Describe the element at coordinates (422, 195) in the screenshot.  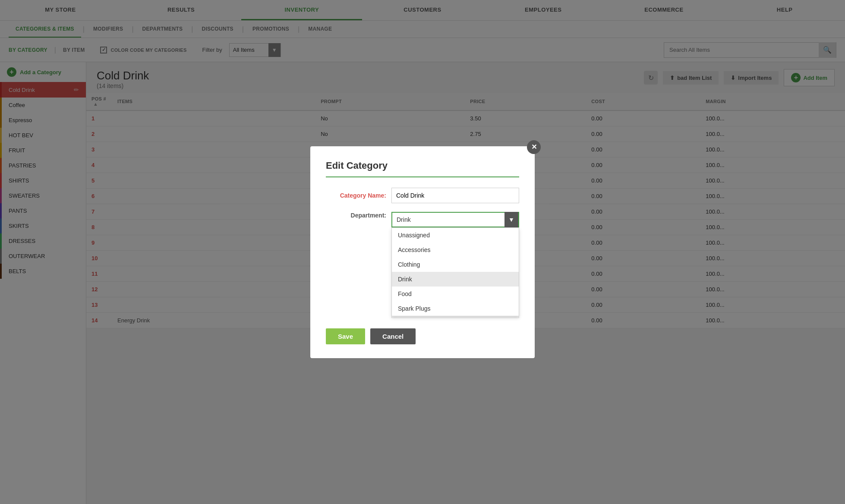
I see `category-name-row: Category Name:` at that location.